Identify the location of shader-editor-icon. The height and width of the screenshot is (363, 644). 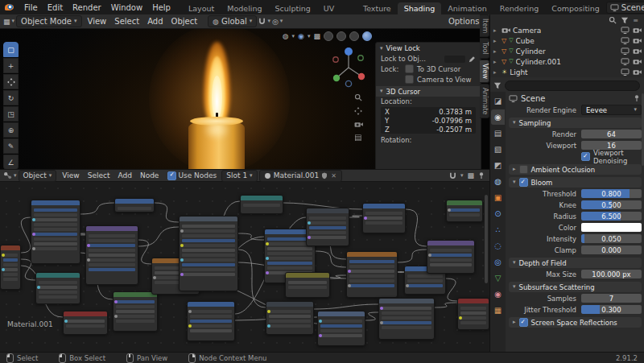
(8, 175).